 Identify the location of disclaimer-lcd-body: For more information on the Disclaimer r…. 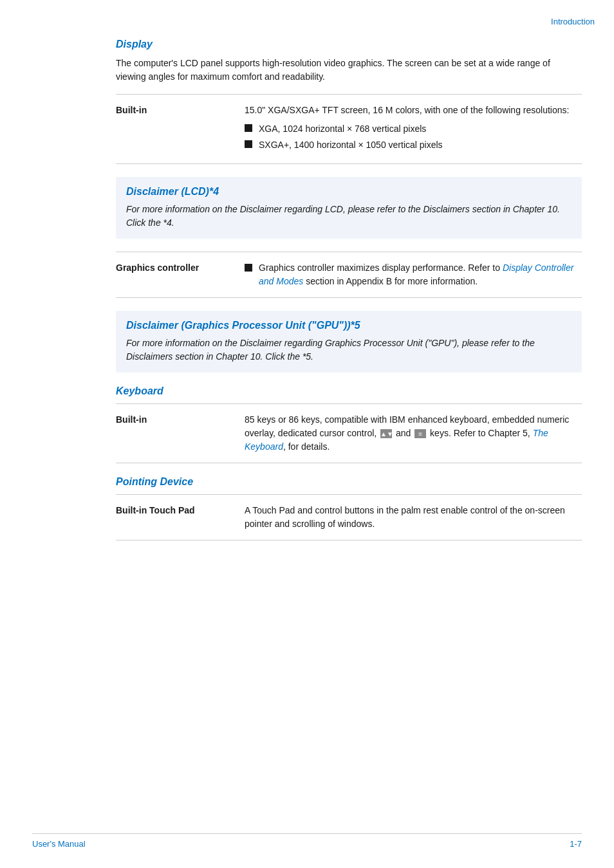
(349, 216).